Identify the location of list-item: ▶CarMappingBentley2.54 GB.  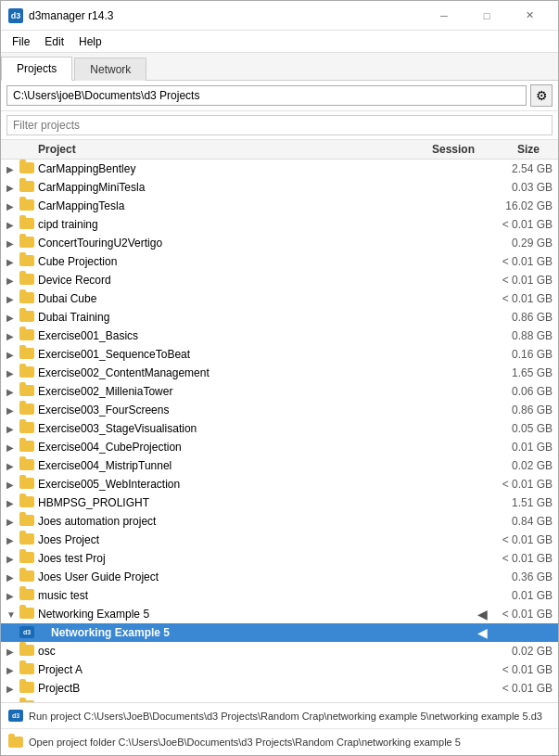
(280, 169).